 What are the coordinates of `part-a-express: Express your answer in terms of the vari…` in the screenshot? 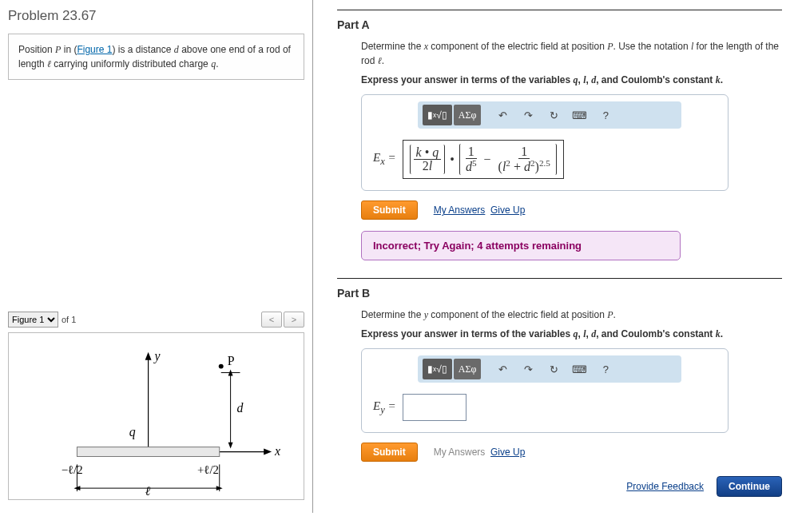 It's located at (572, 80).